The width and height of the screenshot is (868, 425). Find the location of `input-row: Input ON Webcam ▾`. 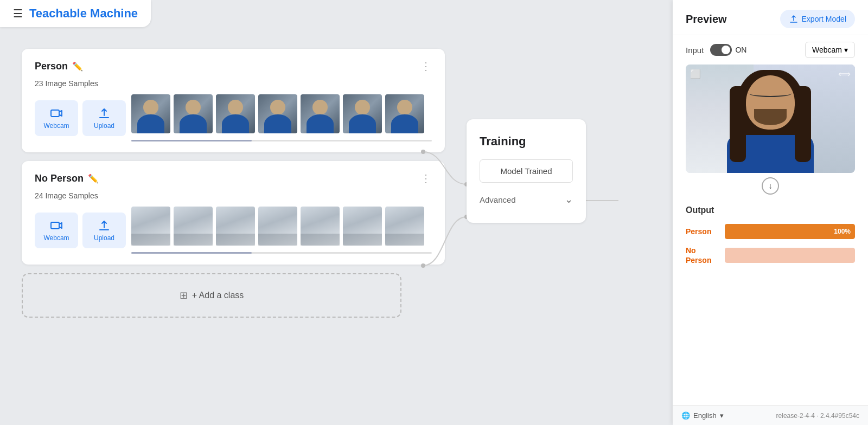

input-row: Input ON Webcam ▾ is located at coordinates (770, 50).